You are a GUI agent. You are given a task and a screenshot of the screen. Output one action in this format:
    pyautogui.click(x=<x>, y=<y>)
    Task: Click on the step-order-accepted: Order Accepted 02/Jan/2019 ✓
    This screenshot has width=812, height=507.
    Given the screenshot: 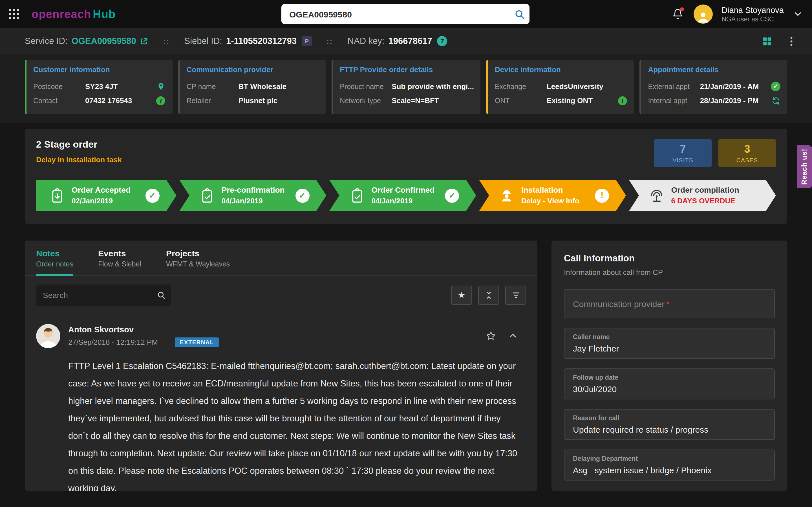 What is the action you would take?
    pyautogui.click(x=106, y=195)
    